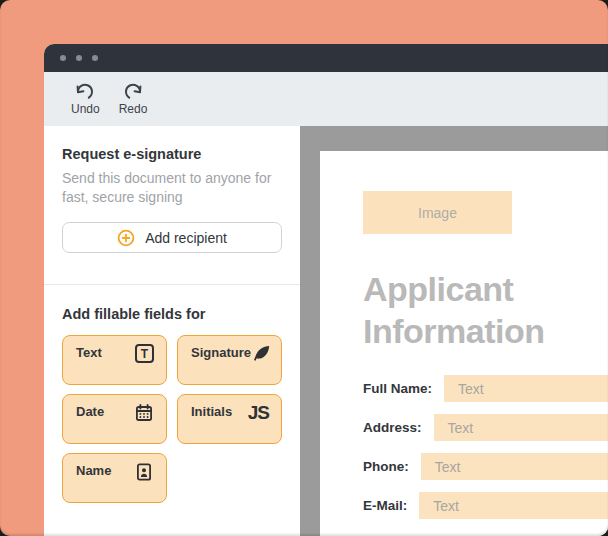 The width and height of the screenshot is (608, 536). I want to click on fillable-field-grid: Text T Signature Date, so click(172, 419).